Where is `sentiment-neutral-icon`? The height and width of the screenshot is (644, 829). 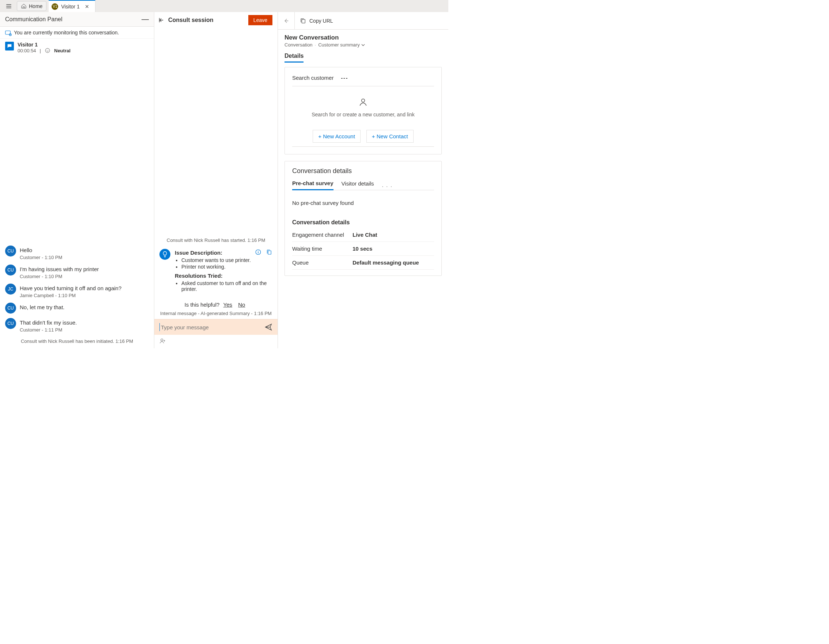 sentiment-neutral-icon is located at coordinates (48, 51).